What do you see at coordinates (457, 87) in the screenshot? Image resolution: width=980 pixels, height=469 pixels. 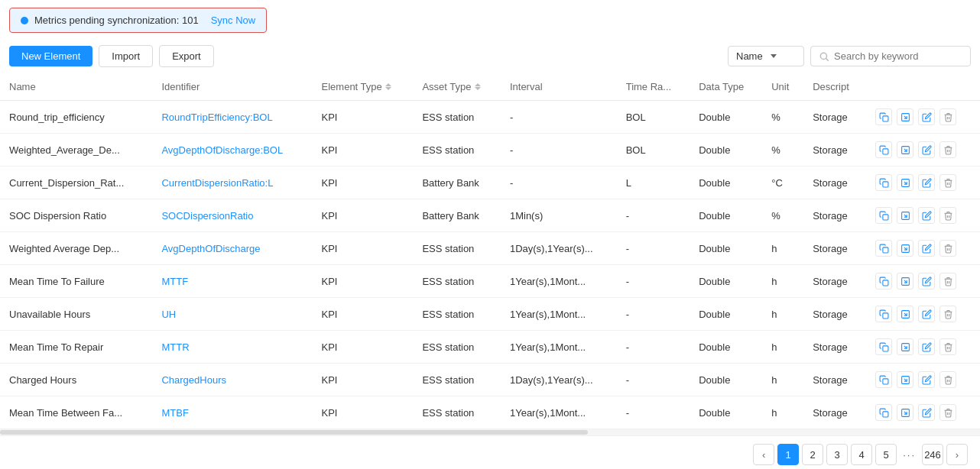 I see `col-asset-type: Asset Type` at bounding box center [457, 87].